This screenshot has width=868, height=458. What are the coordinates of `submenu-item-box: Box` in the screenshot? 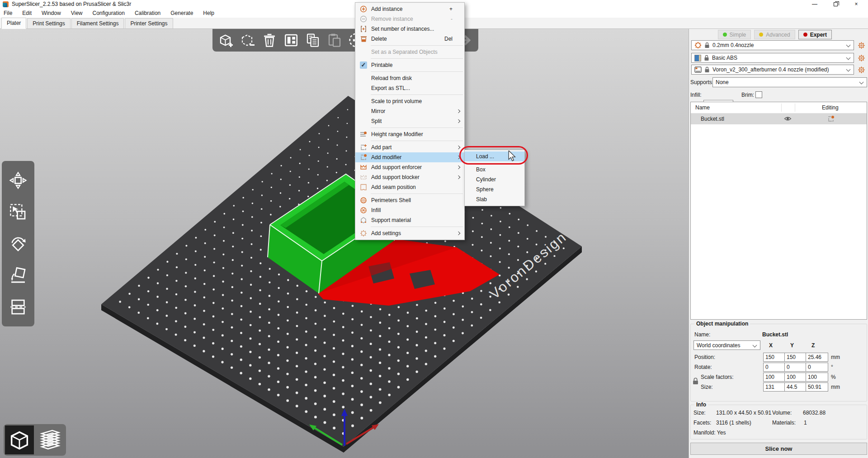 It's located at (495, 170).